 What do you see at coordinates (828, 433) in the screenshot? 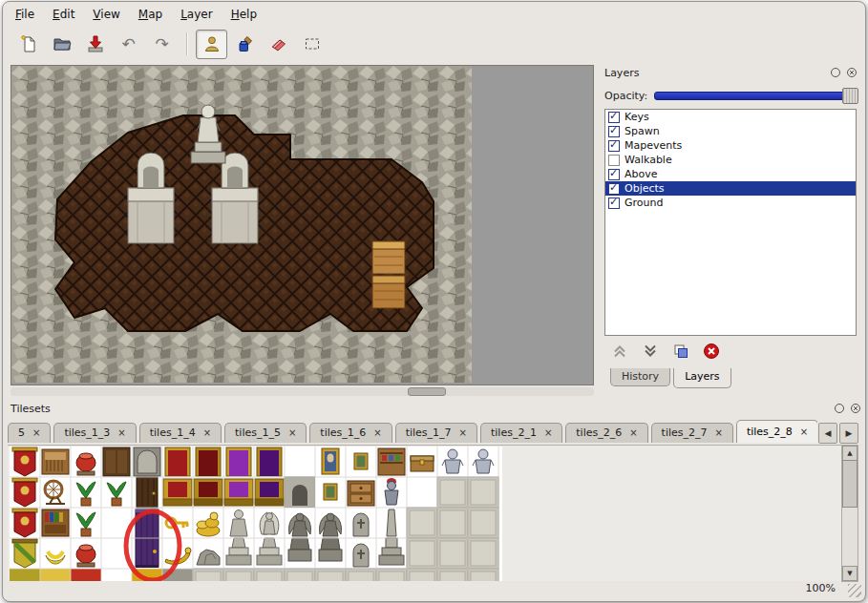
I see `scroll-tabs-left-button: ◀` at bounding box center [828, 433].